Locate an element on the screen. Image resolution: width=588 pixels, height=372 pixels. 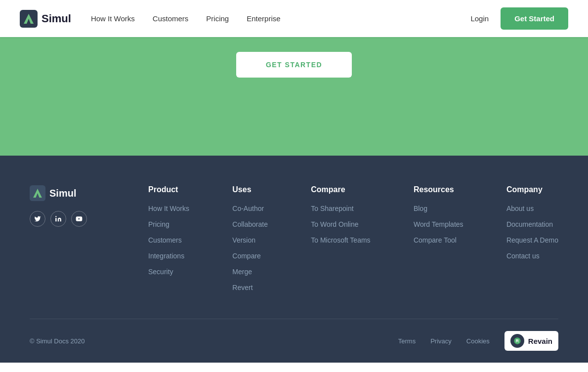
list-item: About us is located at coordinates (533, 208).